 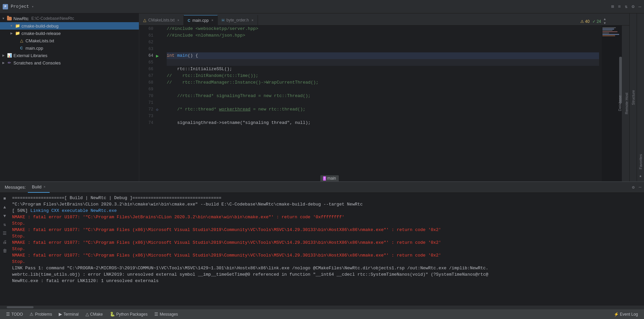 I want to click on problems-icon: ⚠, so click(x=32, y=314).